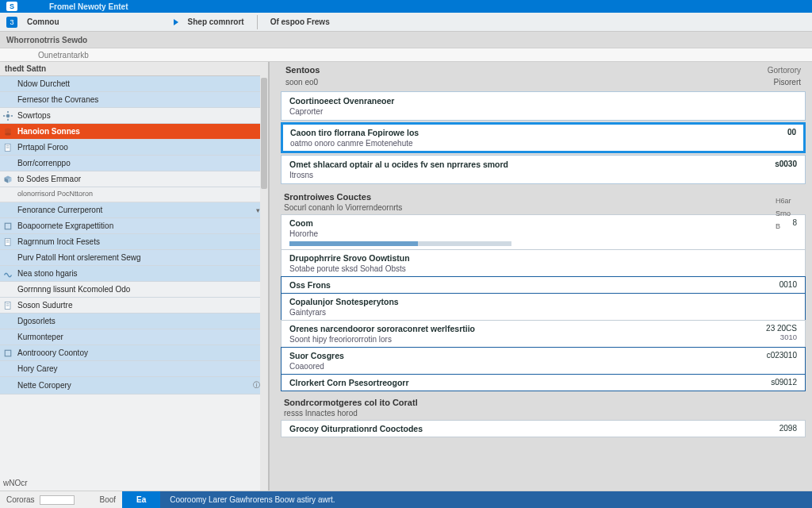 Image resolution: width=812 pixels, height=508 pixels. I want to click on tab-shop: Shep comnrort, so click(216, 22).